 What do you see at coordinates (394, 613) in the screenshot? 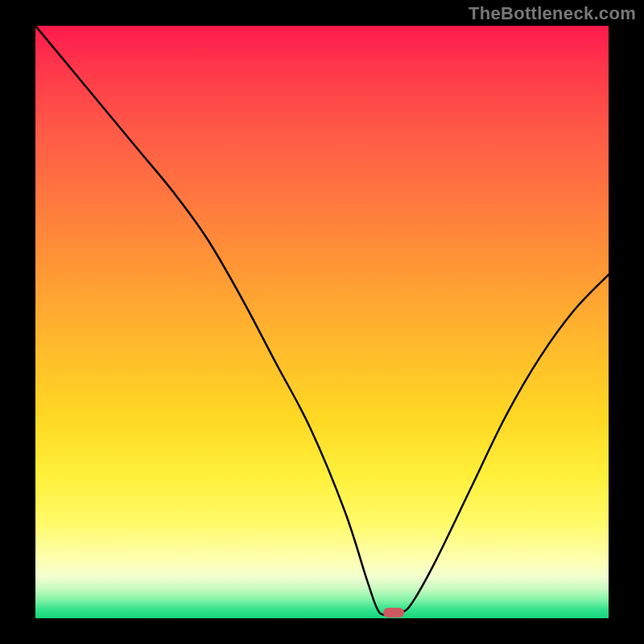
I see `optimal-marker` at bounding box center [394, 613].